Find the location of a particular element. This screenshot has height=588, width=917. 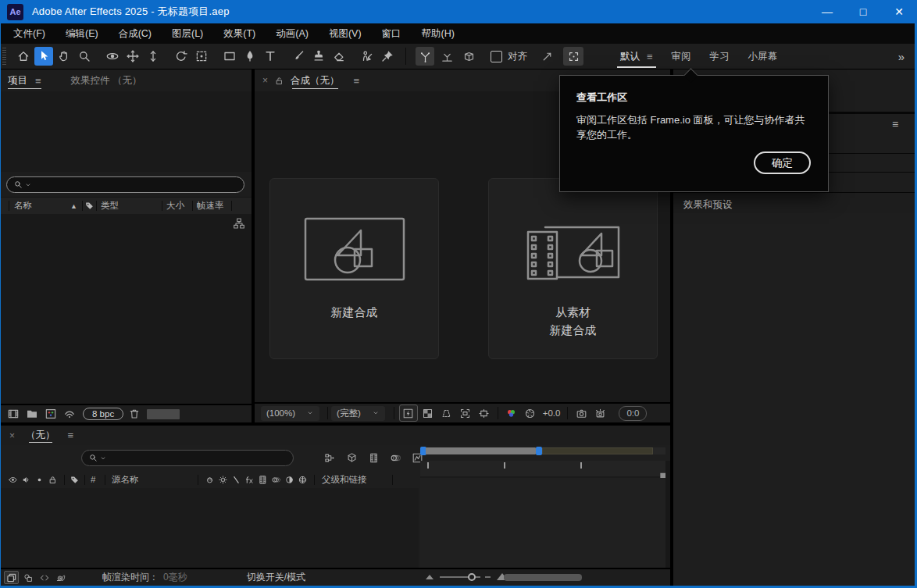

quality-icon is located at coordinates (236, 479).